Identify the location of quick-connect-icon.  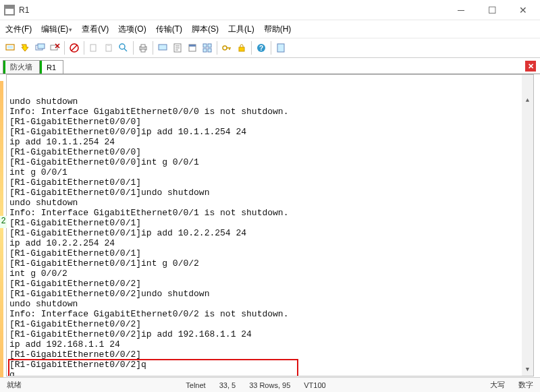
(25, 48).